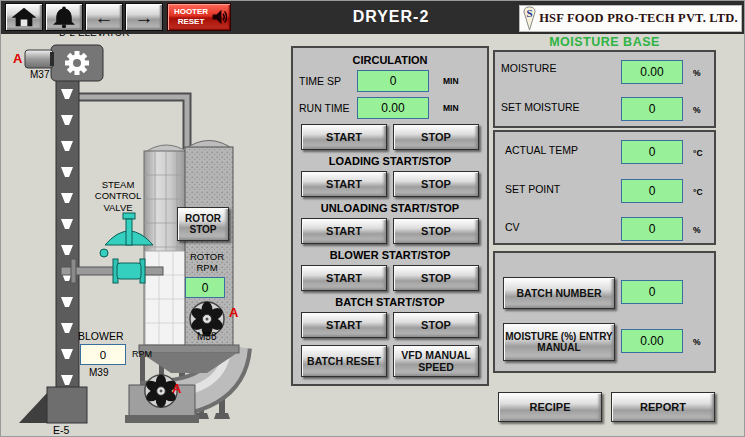  Describe the element at coordinates (697, 342) in the screenshot. I see `moisture-entry-unit: %` at that location.